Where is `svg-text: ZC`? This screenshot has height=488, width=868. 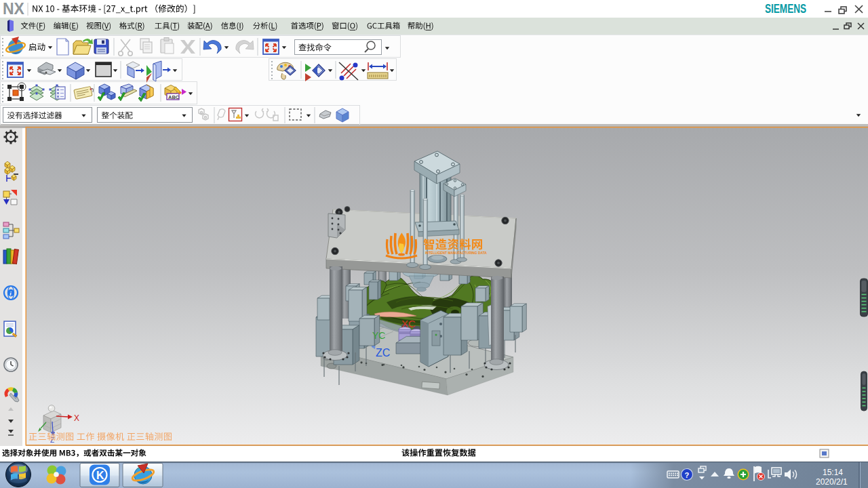
svg-text: ZC is located at coordinates (382, 352).